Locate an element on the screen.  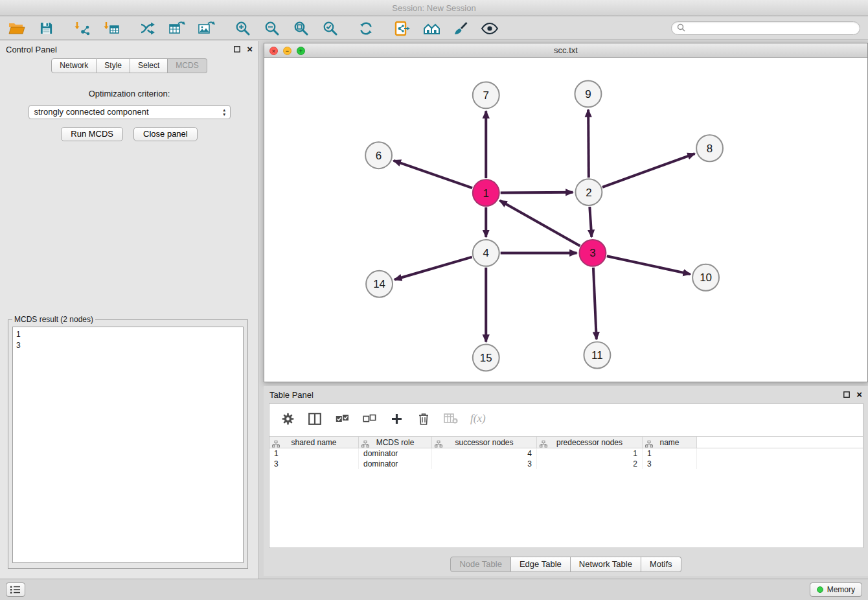
select-all-icon is located at coordinates (342, 419).